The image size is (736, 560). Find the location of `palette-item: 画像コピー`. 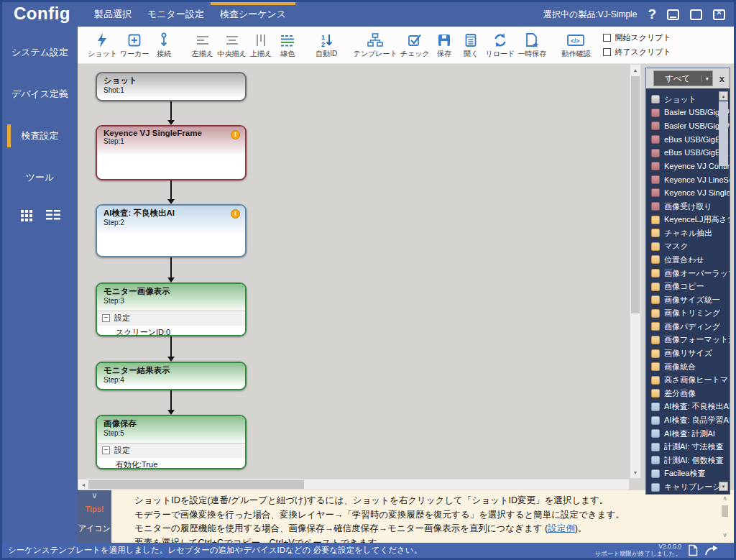

palette-item: 画像コピー is located at coordinates (690, 286).